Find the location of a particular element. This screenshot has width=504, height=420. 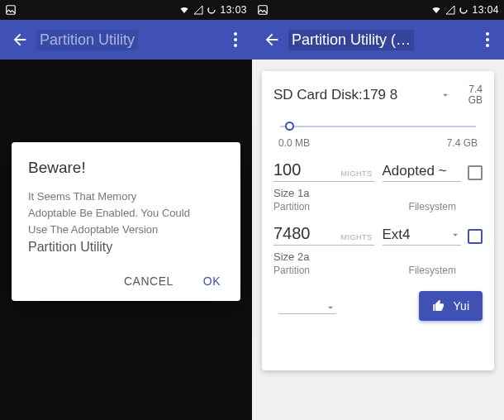

partition1-fs-selector: Adopted ~ is located at coordinates (422, 172).